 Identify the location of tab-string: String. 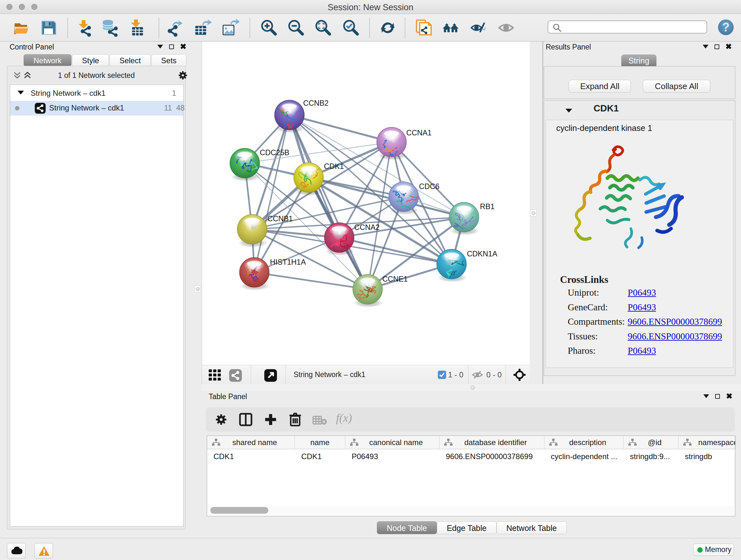
(639, 60).